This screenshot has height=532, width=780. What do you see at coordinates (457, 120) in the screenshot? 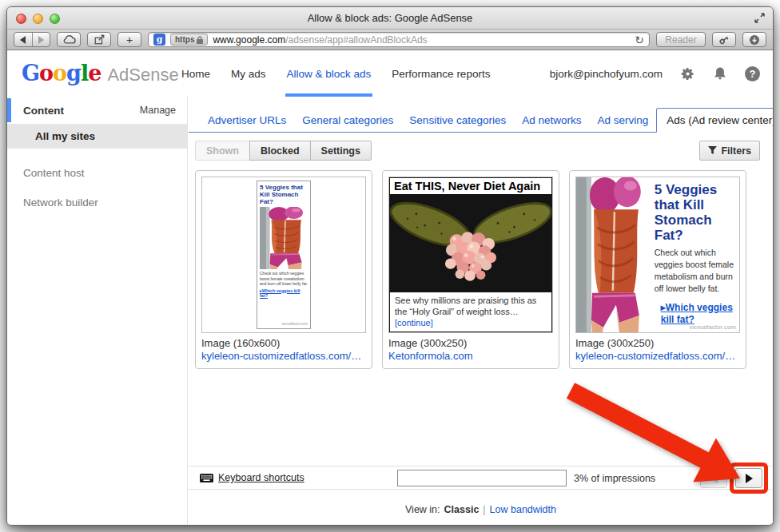
I see `tab-sensitive-categories: Sensitive categories` at bounding box center [457, 120].